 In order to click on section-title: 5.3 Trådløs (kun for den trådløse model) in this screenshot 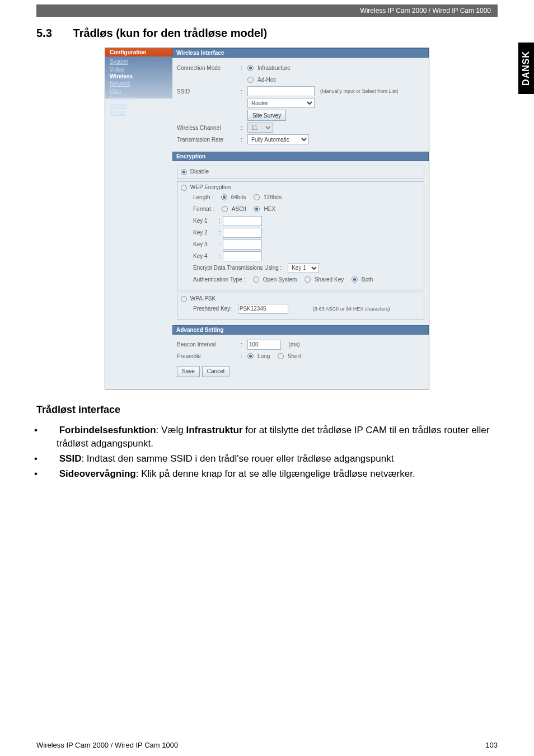, I will do `click(267, 34)`.